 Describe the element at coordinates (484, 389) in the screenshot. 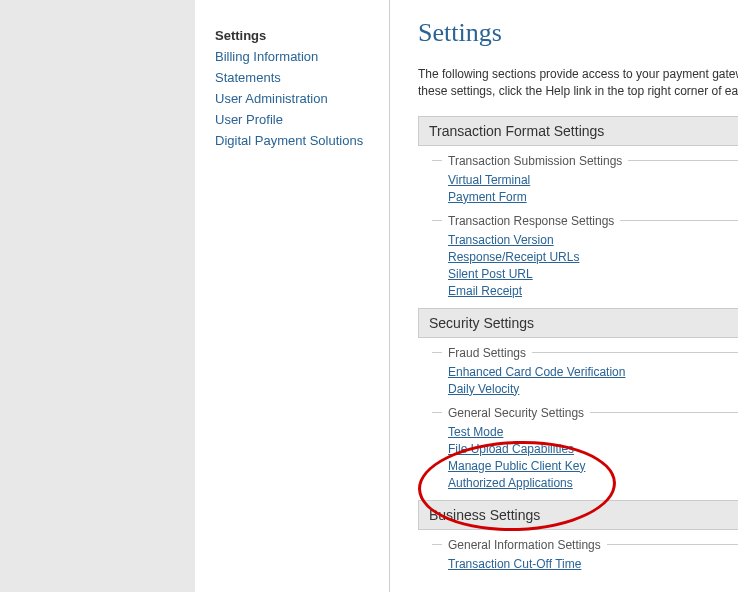

I see `link-daily-velocity: Daily Velocity` at that location.